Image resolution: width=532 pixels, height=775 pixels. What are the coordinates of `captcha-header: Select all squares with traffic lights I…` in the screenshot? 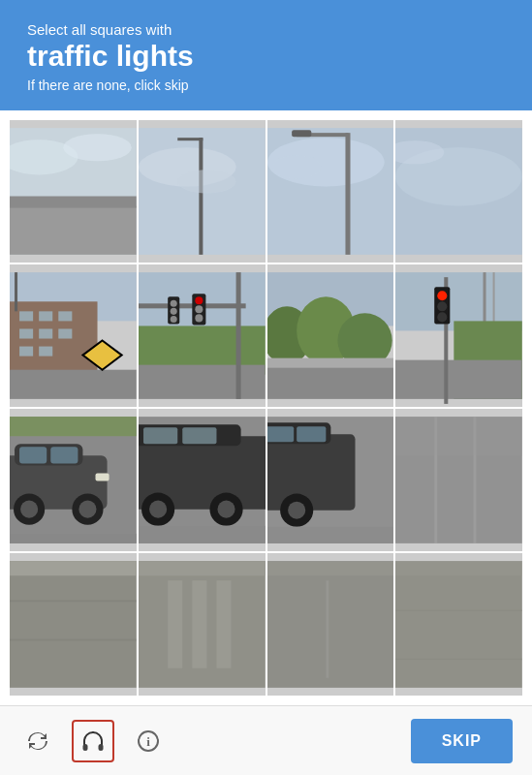 It's located at (266, 55).